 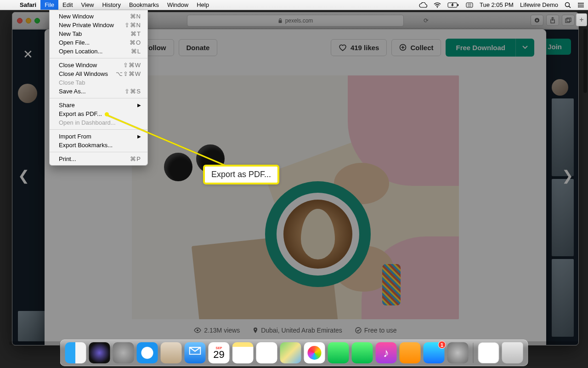 I want to click on thumbnail-strip-right, so click(x=563, y=208).